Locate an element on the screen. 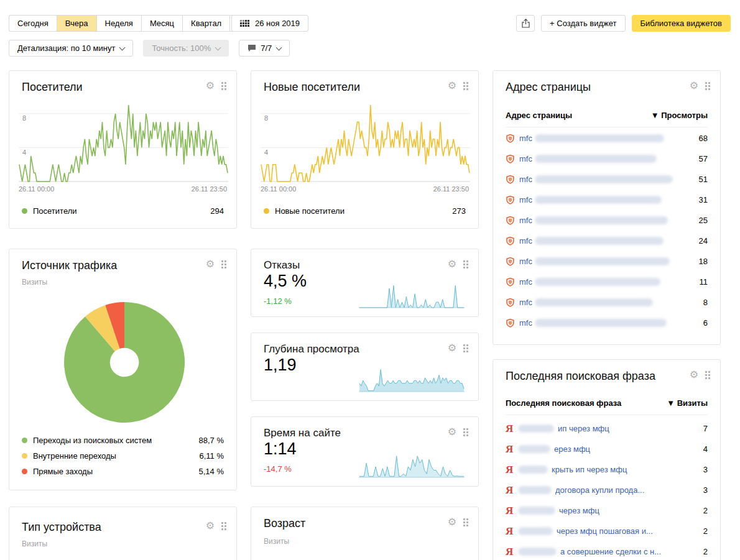 Image resolution: width=740 pixels, height=560 pixels. table-row: Якрыть ип через мфц3 is located at coordinates (607, 470).